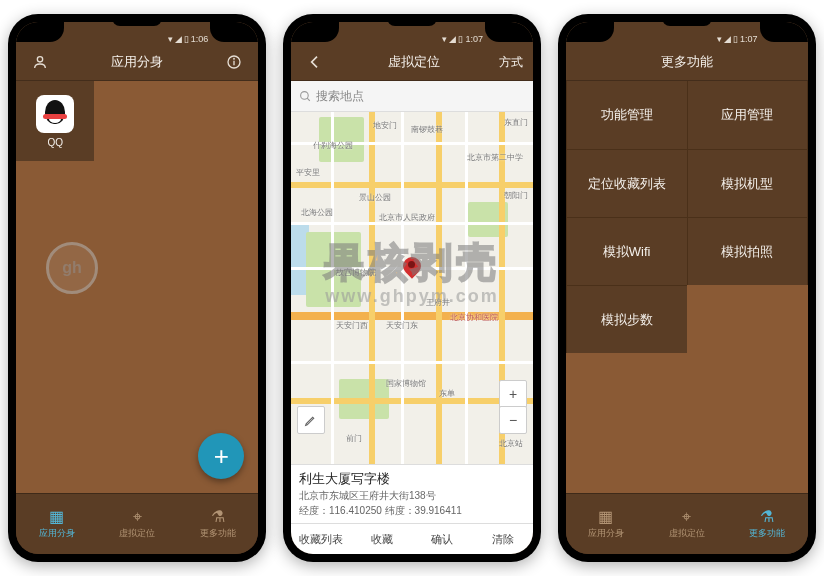 The height and width of the screenshot is (576, 824). What do you see at coordinates (352, 326) in the screenshot?
I see `map-label: 天安门西` at bounding box center [352, 326].